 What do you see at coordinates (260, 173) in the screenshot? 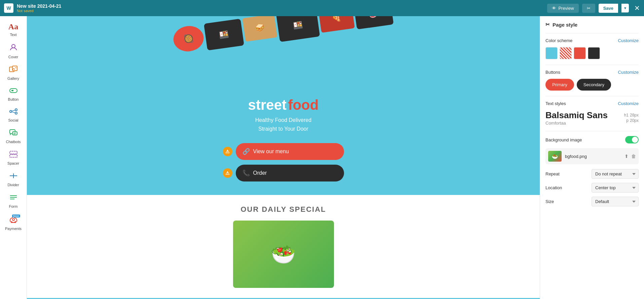
I see `btn-secondary-label: Order` at bounding box center [260, 173].